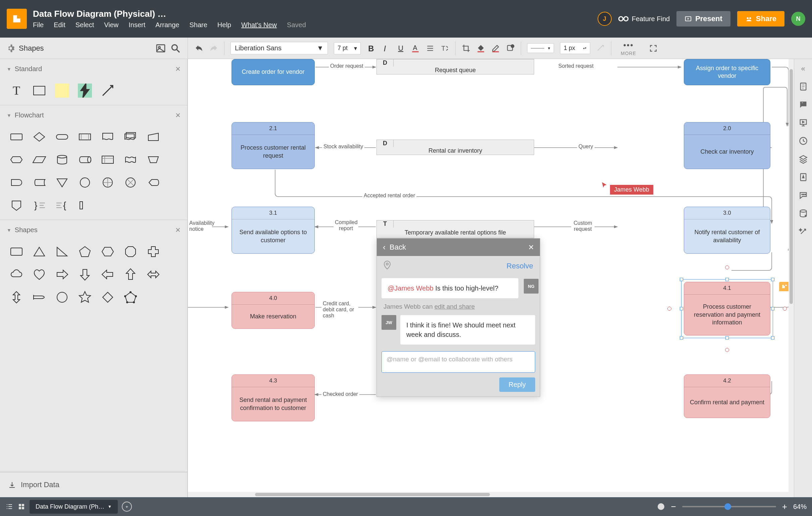  I want to click on reply-button: Reply, so click(517, 384).